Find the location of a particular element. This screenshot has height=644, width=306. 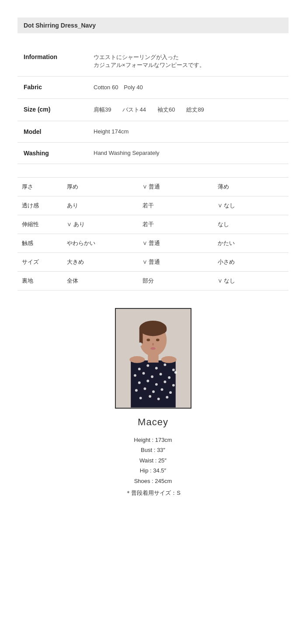

info-value-line: 肩幅39 バスト44 袖丈60 総丈89 is located at coordinates (188, 110).